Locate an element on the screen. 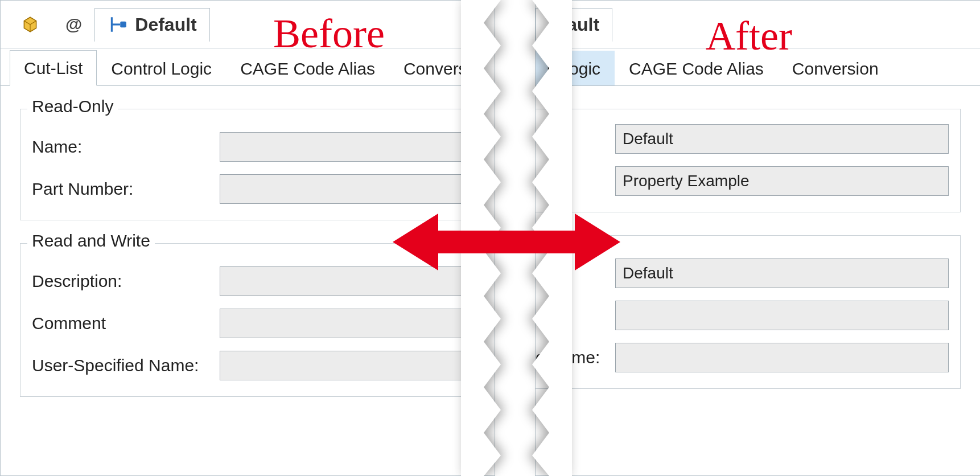  tab-default-right-label: ?fault is located at coordinates (575, 25).